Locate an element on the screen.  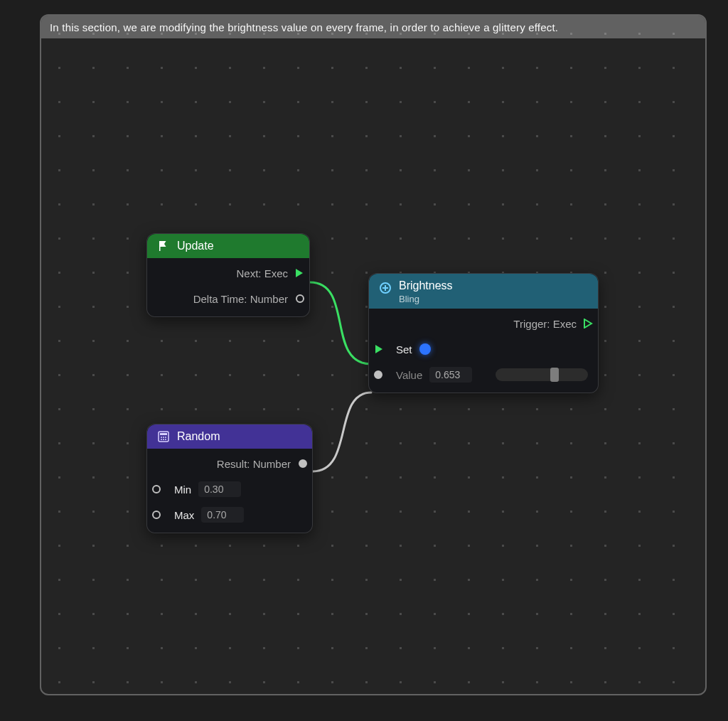
node-random-header: Random is located at coordinates (230, 437).